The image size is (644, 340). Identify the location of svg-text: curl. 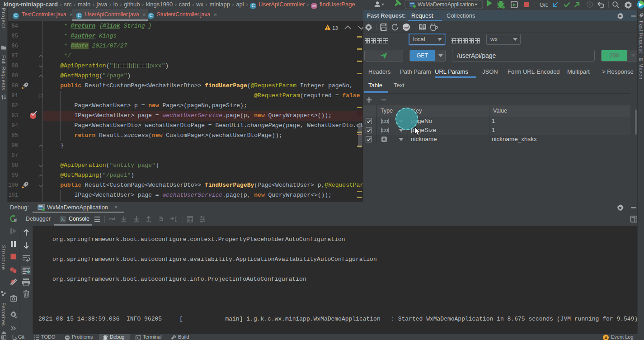
(406, 27).